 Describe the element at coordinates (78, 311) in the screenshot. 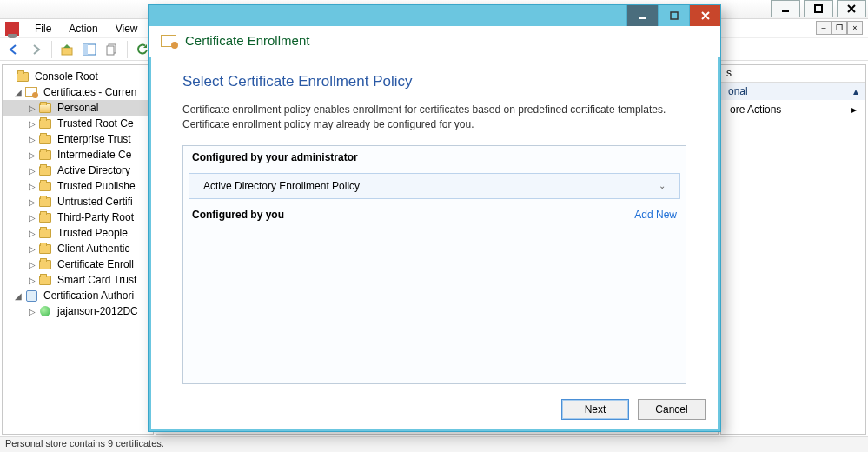

I see `tree-ca-server: ▷ jajanson-2012DC` at that location.